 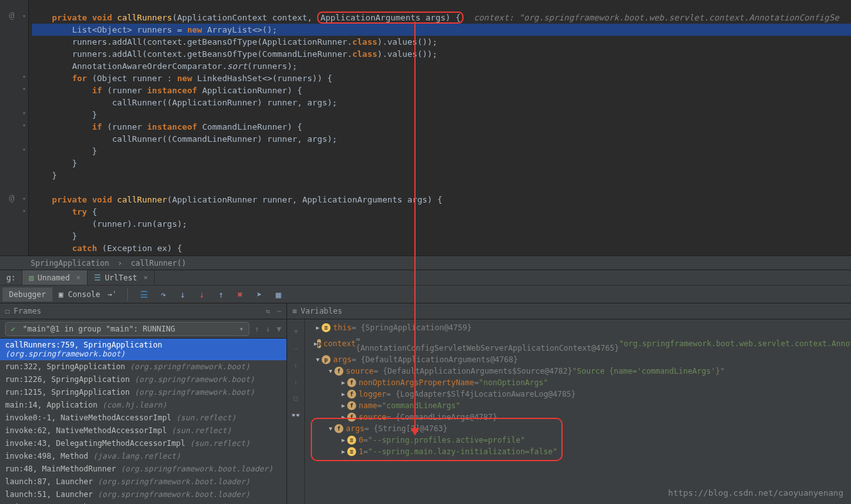 I want to click on var-args: ▼pargs = {DefaultApplicationArguments@47…, so click(x=578, y=360).